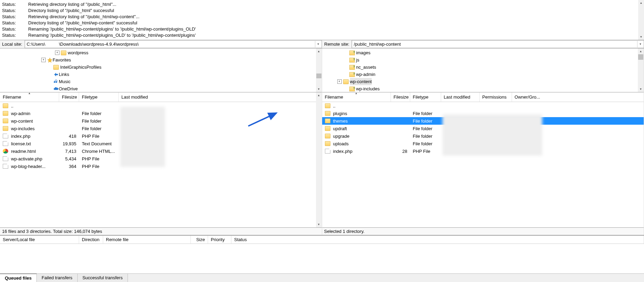  What do you see at coordinates (21, 136) in the screenshot?
I see `file-name: index.php` at bounding box center [21, 136].